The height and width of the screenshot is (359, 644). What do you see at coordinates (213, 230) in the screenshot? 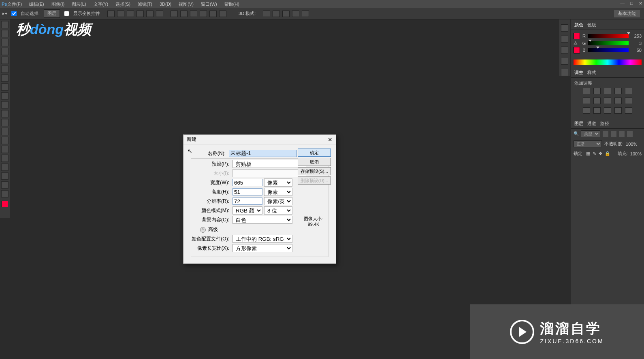
I see `advanced-label: 高级` at bounding box center [213, 230].